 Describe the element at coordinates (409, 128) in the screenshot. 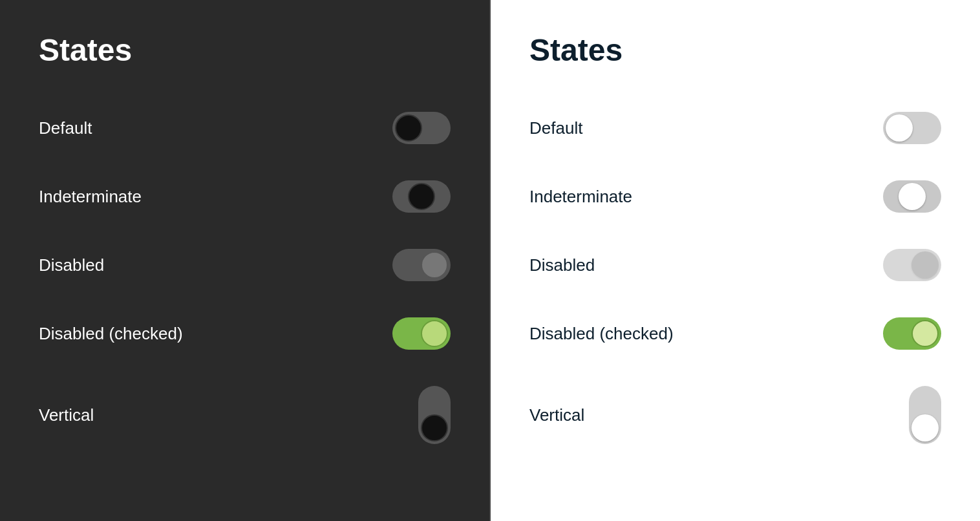

I see `dark-default-thumb` at that location.